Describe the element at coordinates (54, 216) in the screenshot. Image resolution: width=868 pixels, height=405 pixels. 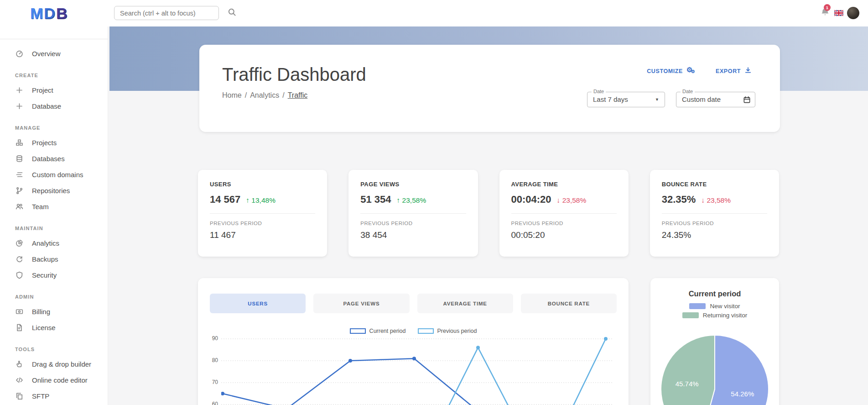
I see `sidebar: Overview CREATE Project Database MANAGE …` at that location.